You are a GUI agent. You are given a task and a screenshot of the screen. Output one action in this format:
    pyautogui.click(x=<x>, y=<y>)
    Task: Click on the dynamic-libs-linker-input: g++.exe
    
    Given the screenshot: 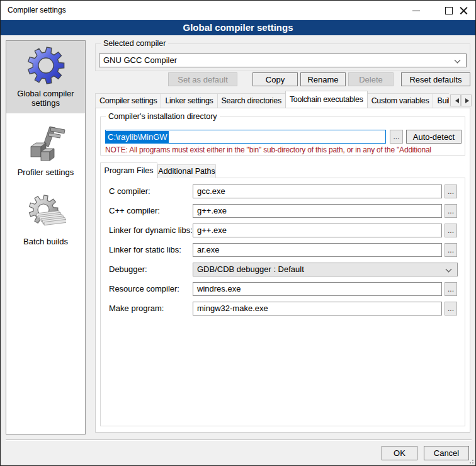 What is the action you would take?
    pyautogui.click(x=317, y=230)
    